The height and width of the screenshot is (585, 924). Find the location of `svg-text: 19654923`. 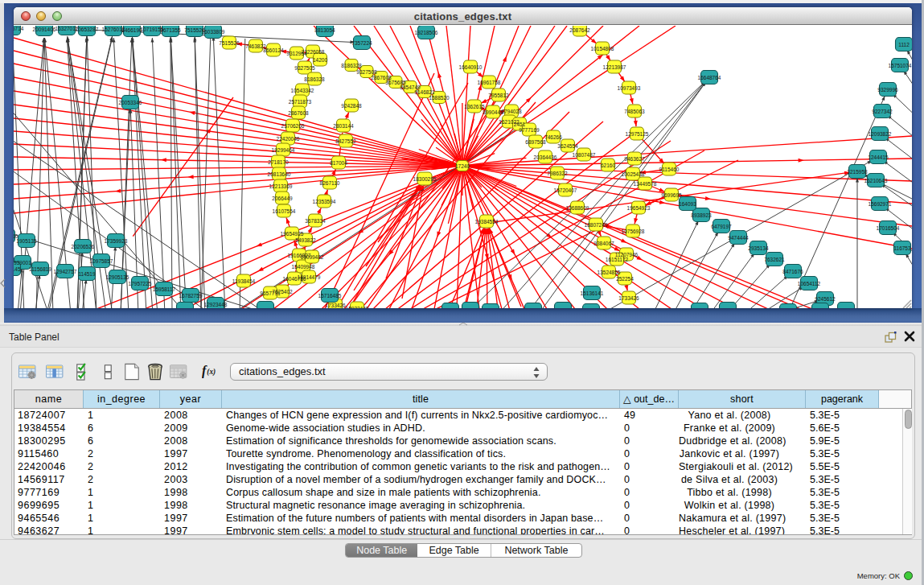

svg-text: 19654923 is located at coordinates (639, 208).